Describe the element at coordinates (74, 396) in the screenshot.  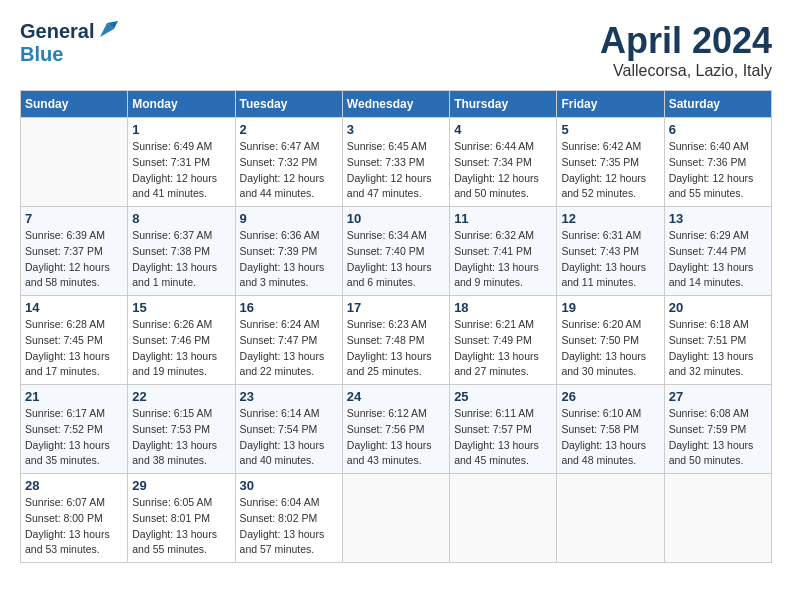
I see `day-number: 21` at that location.